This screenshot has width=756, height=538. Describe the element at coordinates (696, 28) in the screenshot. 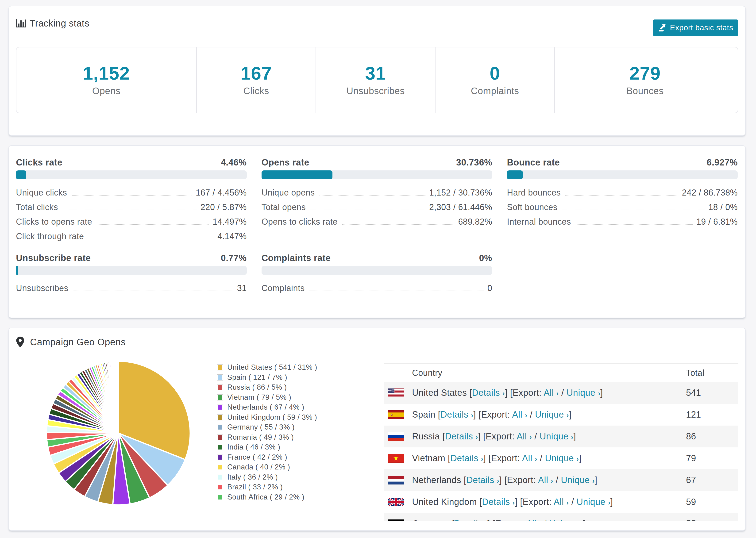

I see `export-basic-stats-button: Export basic stats` at that location.